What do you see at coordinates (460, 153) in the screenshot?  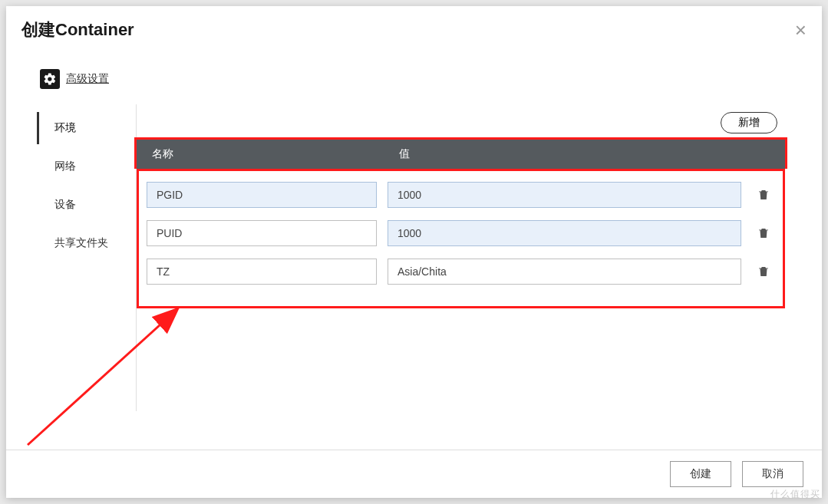 I see `env-table-header: 名称 值` at bounding box center [460, 153].